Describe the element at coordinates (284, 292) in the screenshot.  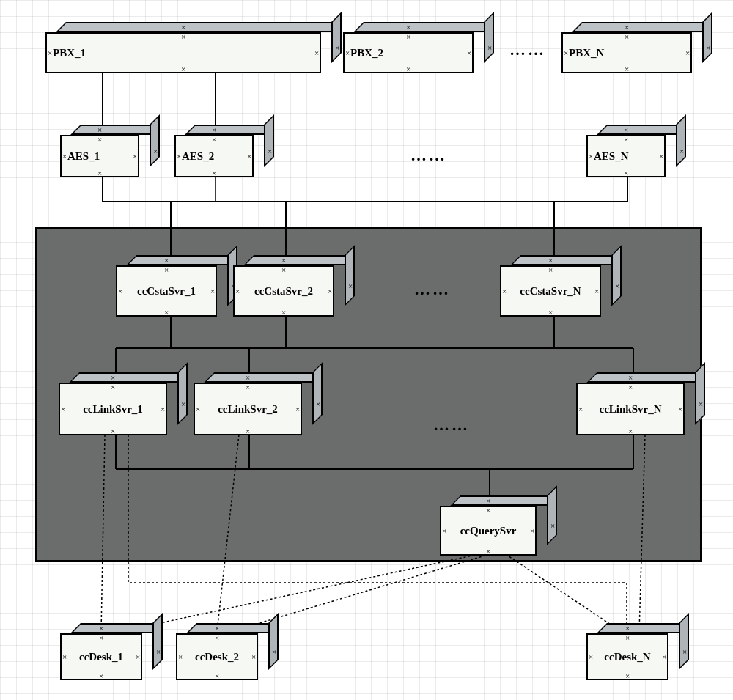
I see `label: ccCstaSvr_2` at that location.